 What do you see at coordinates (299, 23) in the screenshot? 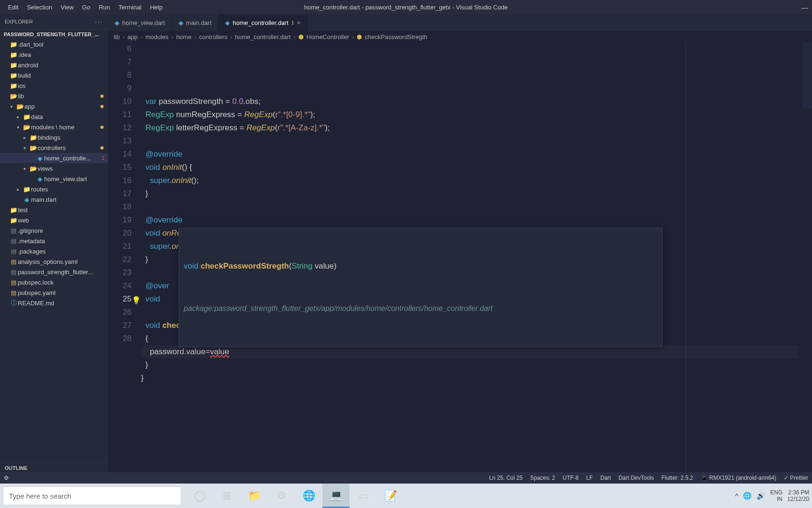
I see `close-icon: ×` at bounding box center [299, 23].